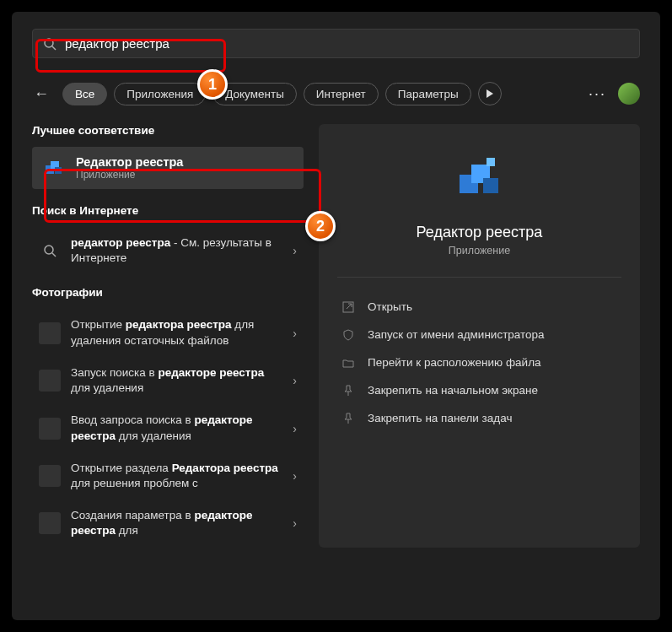 The height and width of the screenshot is (632, 672). Describe the element at coordinates (130, 162) in the screenshot. I see `best-match-title: Редактор реестра` at that location.